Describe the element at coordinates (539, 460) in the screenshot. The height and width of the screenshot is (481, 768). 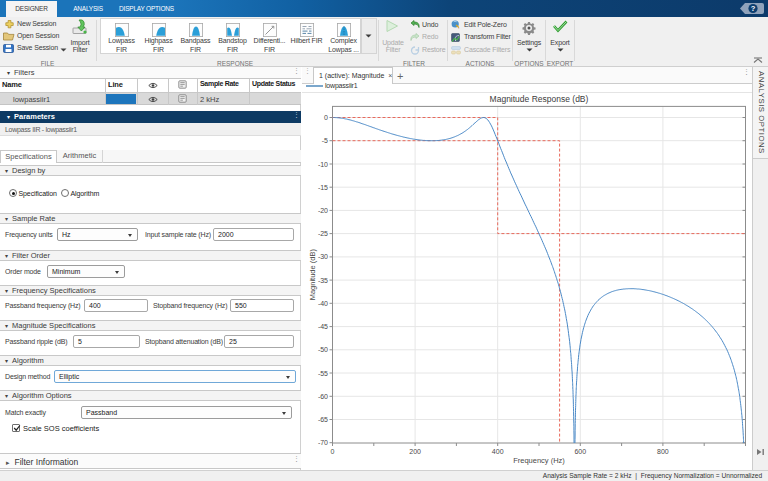
I see `svg-text: Frequency (Hz)` at that location.